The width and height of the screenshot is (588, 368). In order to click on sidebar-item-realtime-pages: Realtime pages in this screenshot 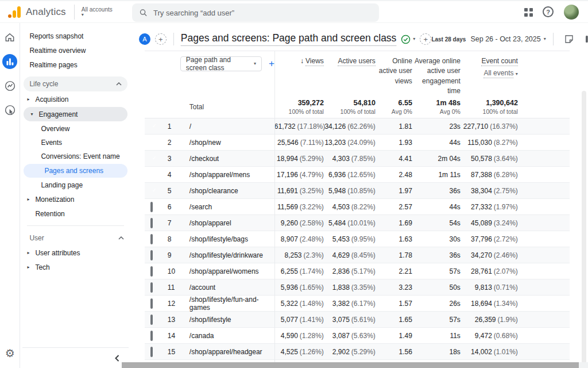, I will do `click(75, 64)`.